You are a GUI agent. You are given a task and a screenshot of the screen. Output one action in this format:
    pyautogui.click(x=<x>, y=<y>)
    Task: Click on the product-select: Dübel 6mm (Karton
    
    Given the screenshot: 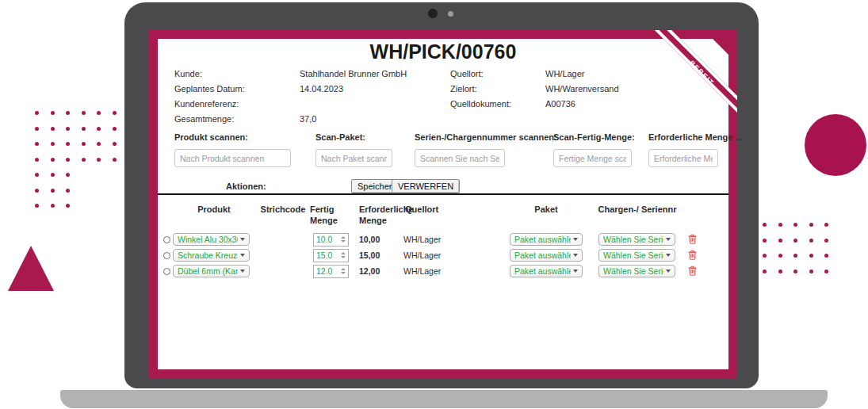 What is the action you would take?
    pyautogui.click(x=211, y=271)
    